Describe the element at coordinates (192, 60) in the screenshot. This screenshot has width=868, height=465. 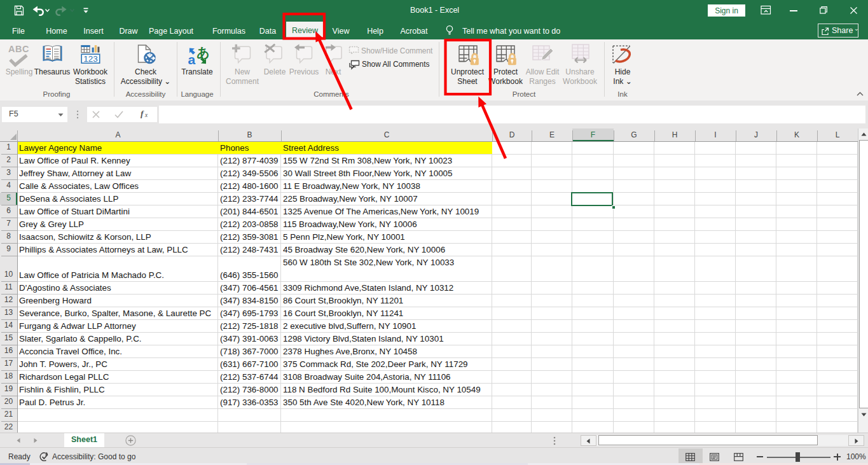
I see `svg-text: a` at that location.